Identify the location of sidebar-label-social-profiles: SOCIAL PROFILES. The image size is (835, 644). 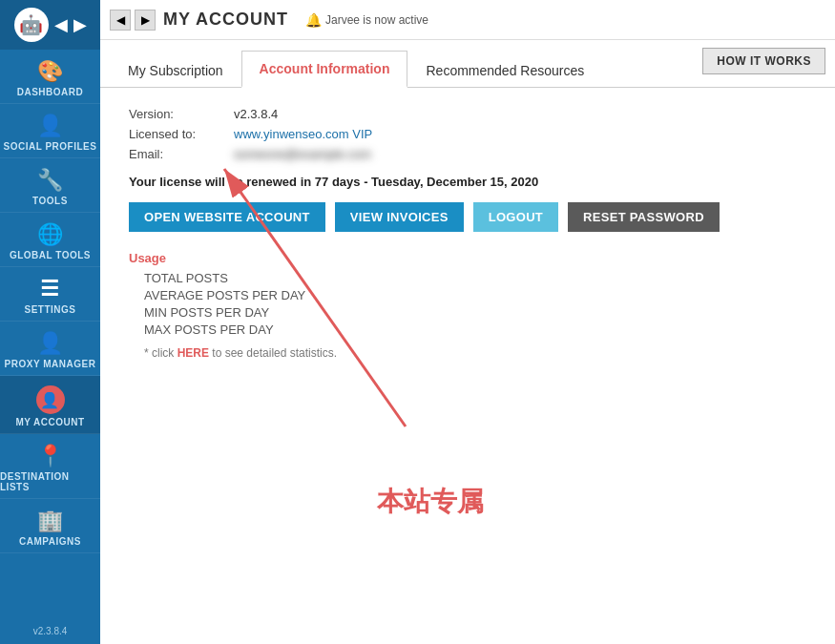
(51, 147).